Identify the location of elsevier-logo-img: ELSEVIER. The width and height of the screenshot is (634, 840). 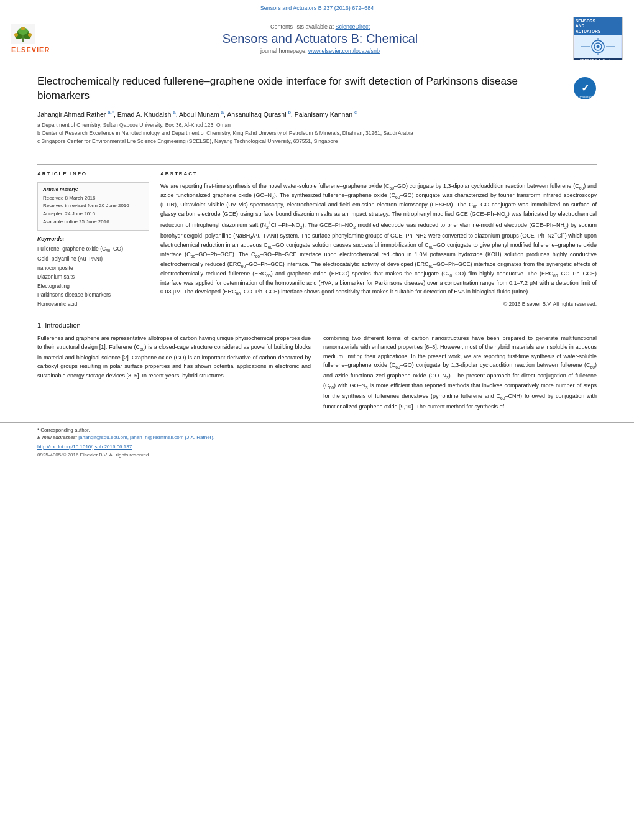
(30, 39).